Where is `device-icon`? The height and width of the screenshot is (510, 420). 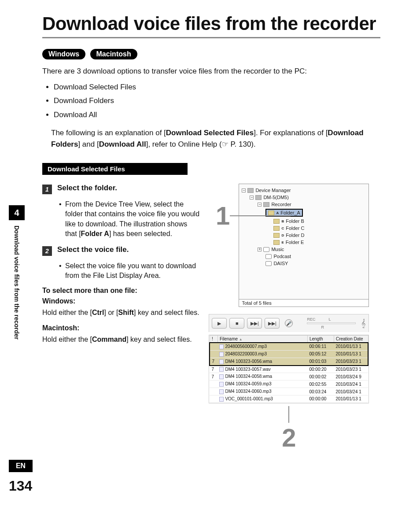
device-icon is located at coordinates (258, 197).